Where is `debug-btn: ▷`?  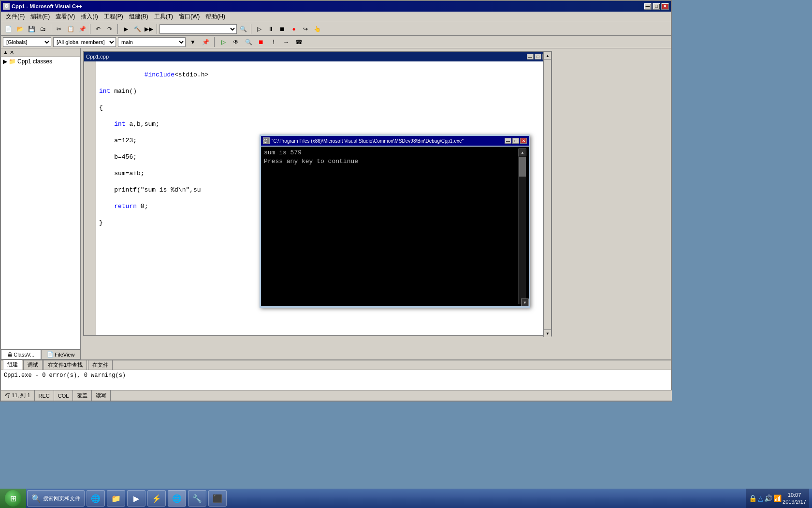
debug-btn: ▷ is located at coordinates (259, 29).